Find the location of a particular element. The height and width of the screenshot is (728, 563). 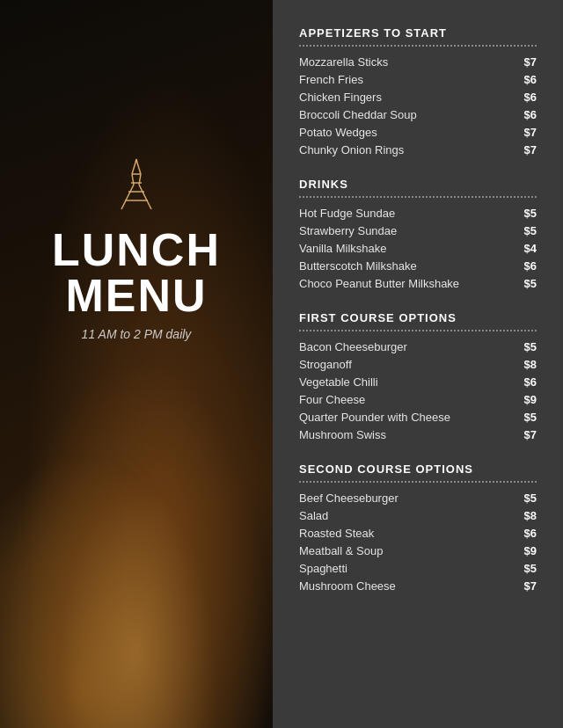

divider-first-course is located at coordinates (418, 331).